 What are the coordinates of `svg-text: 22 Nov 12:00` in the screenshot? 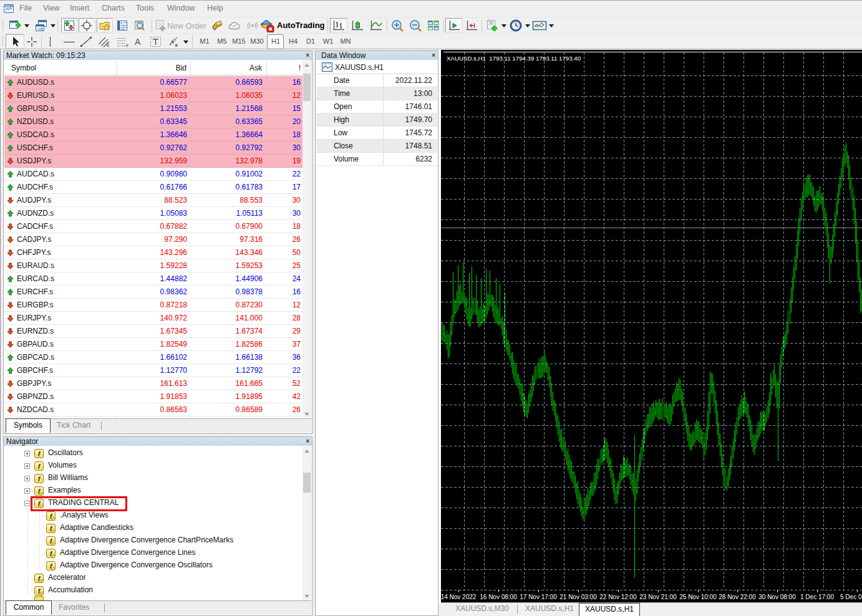 It's located at (618, 597).